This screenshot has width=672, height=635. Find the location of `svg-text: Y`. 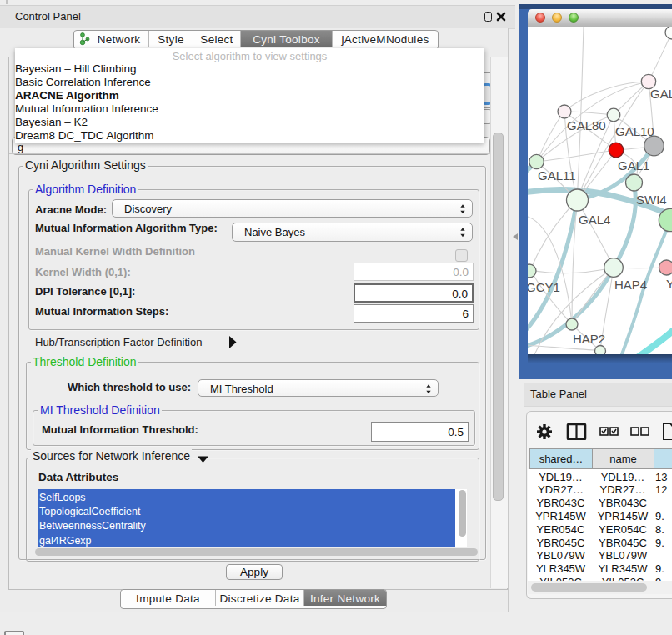

svg-text: Y is located at coordinates (669, 283).